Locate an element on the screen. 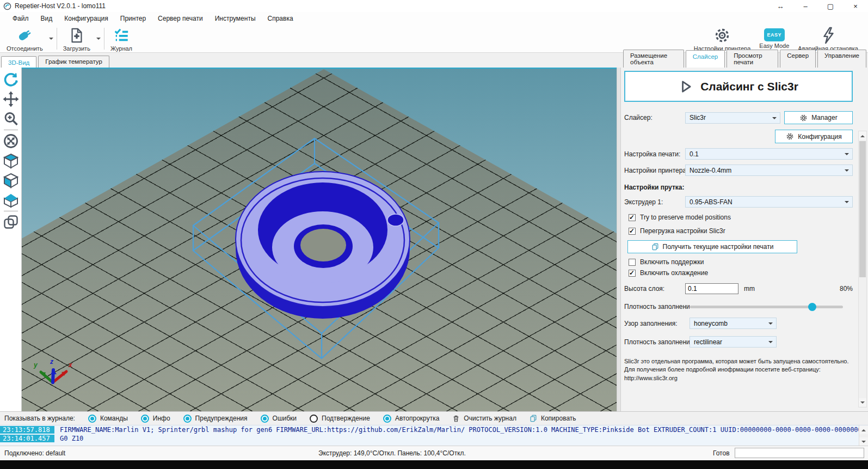 This screenshot has height=469, width=868. menu-config: Конфигурация is located at coordinates (86, 19).